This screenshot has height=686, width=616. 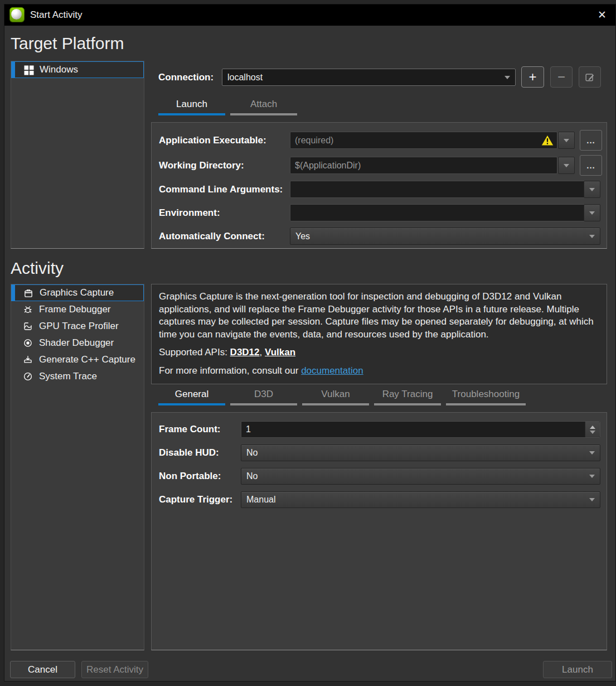 I want to click on tab-troubleshooting: Troubleshooting, so click(x=486, y=397).